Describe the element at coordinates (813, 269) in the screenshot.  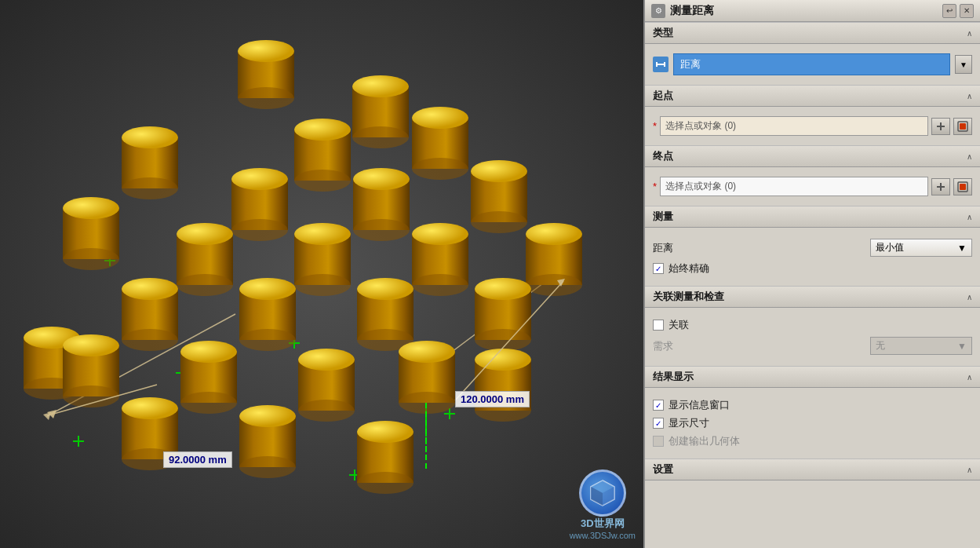
I see `always-exact-row: 始终精确` at that location.